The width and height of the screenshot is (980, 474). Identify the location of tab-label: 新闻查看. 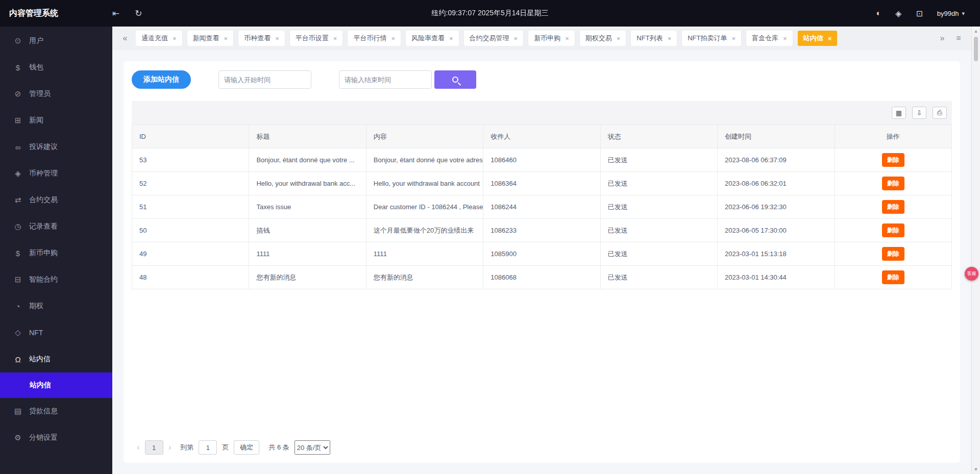
(206, 38).